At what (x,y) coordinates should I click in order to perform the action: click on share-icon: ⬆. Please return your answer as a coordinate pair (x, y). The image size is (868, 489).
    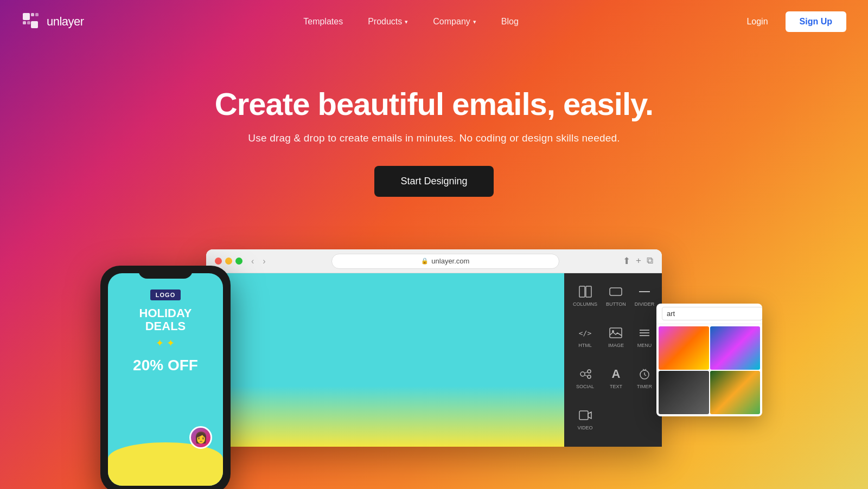
    Looking at the image, I should click on (627, 261).